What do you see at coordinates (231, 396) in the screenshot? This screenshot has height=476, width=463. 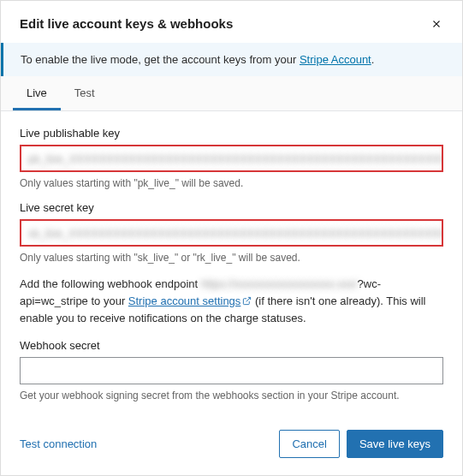 I see `webhook-secret-help: Get your webhook signing secret from the…` at bounding box center [231, 396].